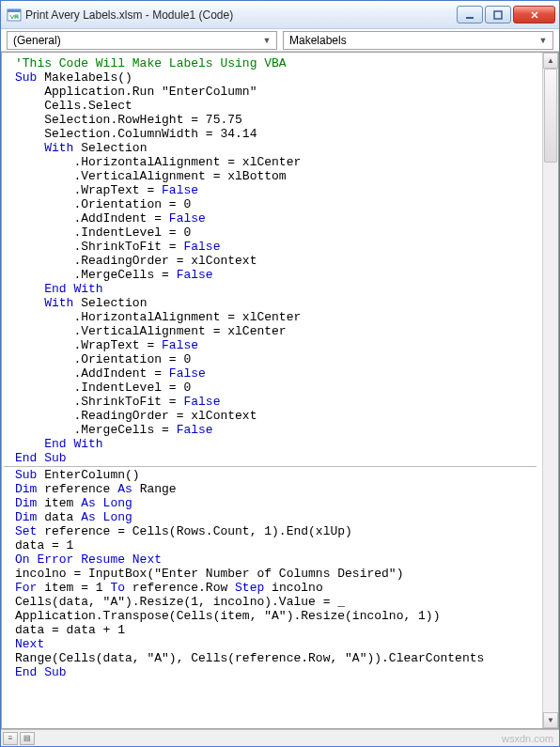  I want to click on code-text: Range(Cells(data, "A"), Cells(reference.…, so click(250, 658).